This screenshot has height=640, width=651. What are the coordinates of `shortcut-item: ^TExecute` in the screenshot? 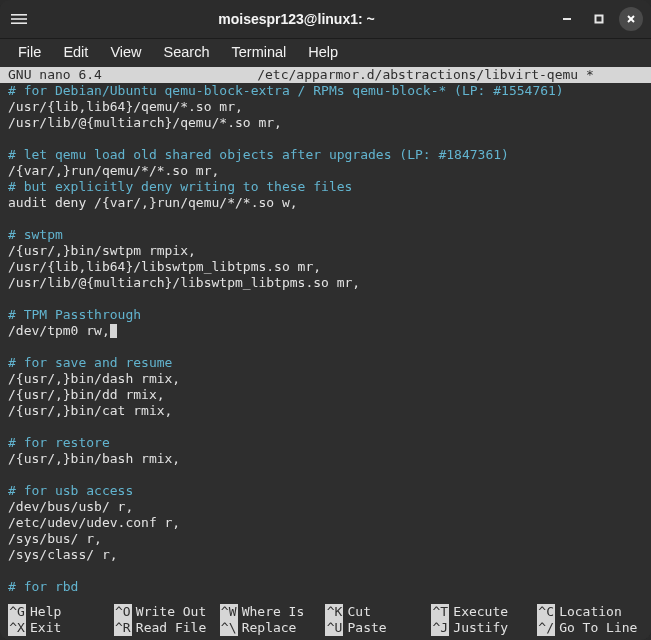 It's located at (484, 612).